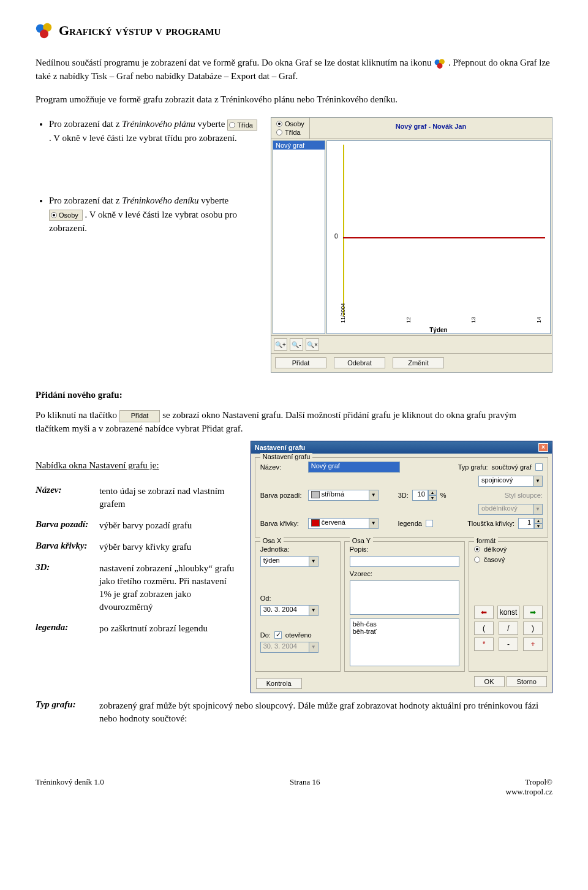 Image resolution: width=588 pixels, height=890 pixels. What do you see at coordinates (281, 447) in the screenshot?
I see `dialog-title: Nastavení grafu` at bounding box center [281, 447].